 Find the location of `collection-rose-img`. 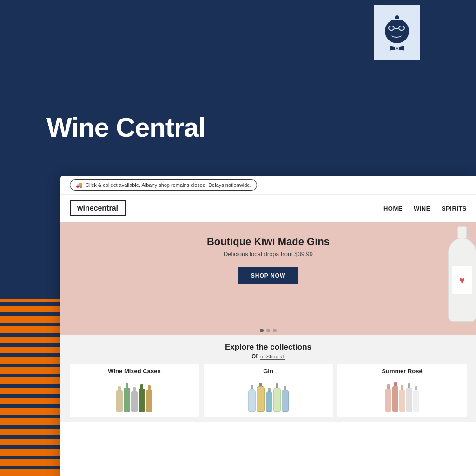

collection-rose-img is located at coordinates (402, 395).